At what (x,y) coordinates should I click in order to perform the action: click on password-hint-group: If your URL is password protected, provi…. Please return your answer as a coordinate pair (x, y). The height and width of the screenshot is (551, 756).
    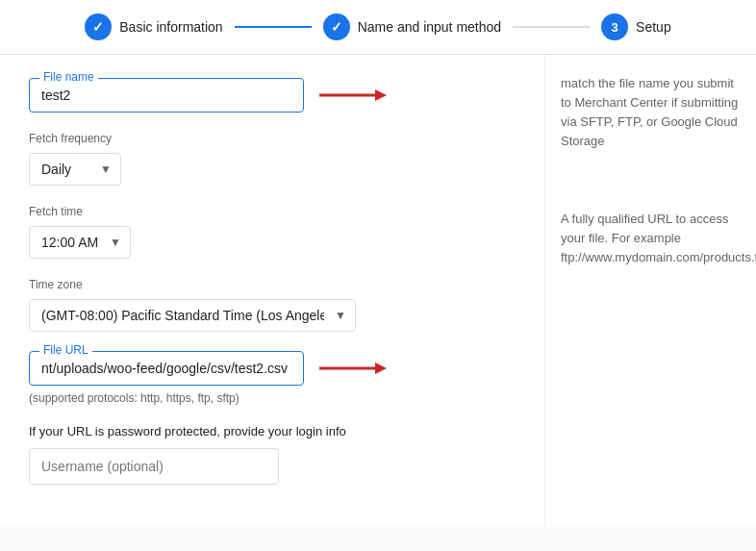
    Looking at the image, I should click on (272, 454).